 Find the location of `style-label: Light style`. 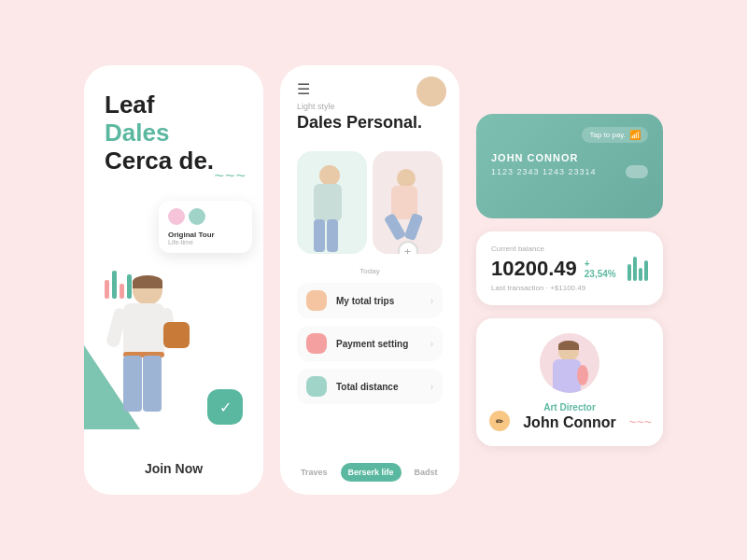

style-label: Light style is located at coordinates (370, 106).